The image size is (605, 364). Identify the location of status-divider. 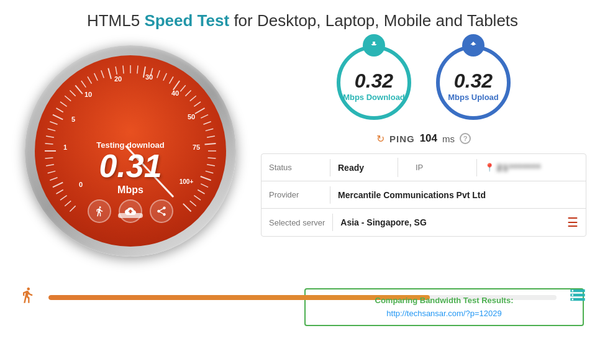
(330, 168).